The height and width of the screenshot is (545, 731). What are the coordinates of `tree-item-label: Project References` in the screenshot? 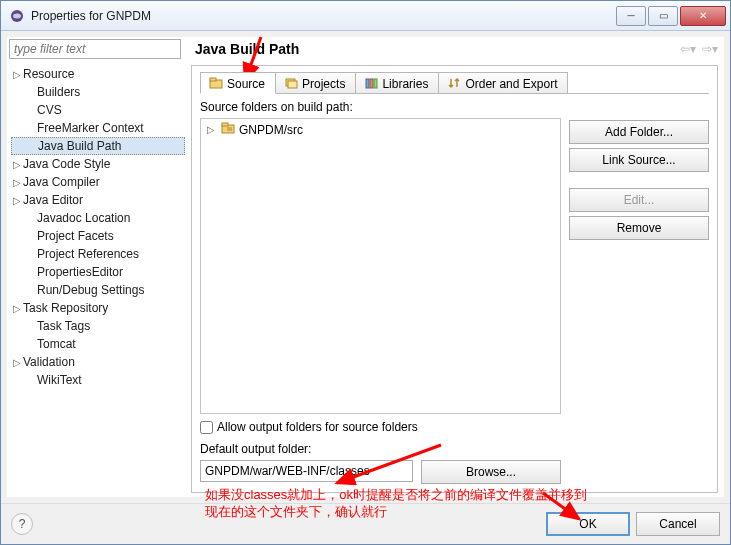 It's located at (88, 254).